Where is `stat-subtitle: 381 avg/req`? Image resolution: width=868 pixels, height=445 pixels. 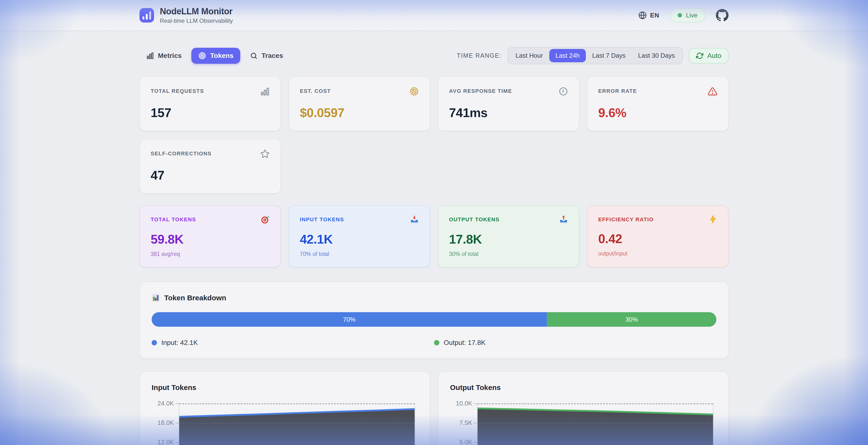 stat-subtitle: 381 avg/req is located at coordinates (210, 254).